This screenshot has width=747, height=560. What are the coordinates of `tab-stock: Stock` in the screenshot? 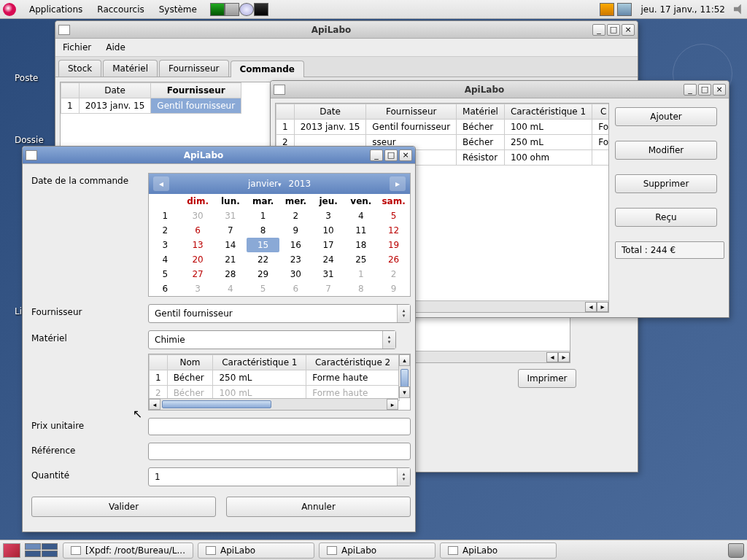 It's located at (80, 69).